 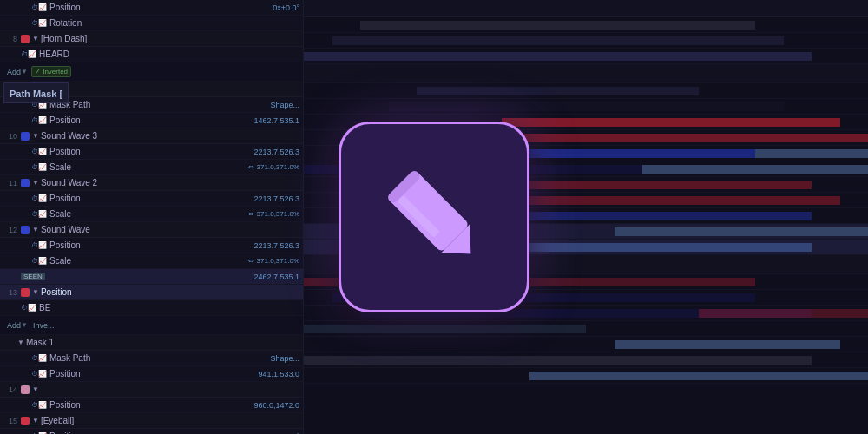 I want to click on pen-icon, so click(x=434, y=217).